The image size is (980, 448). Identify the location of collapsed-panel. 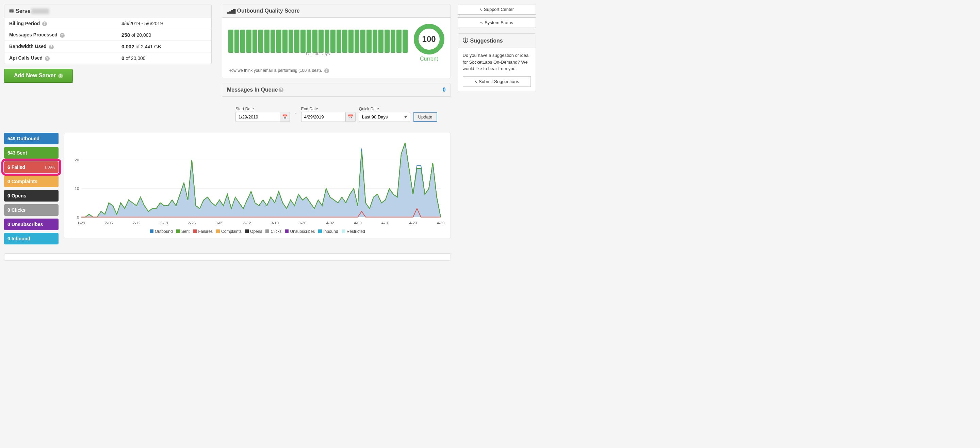
(228, 257).